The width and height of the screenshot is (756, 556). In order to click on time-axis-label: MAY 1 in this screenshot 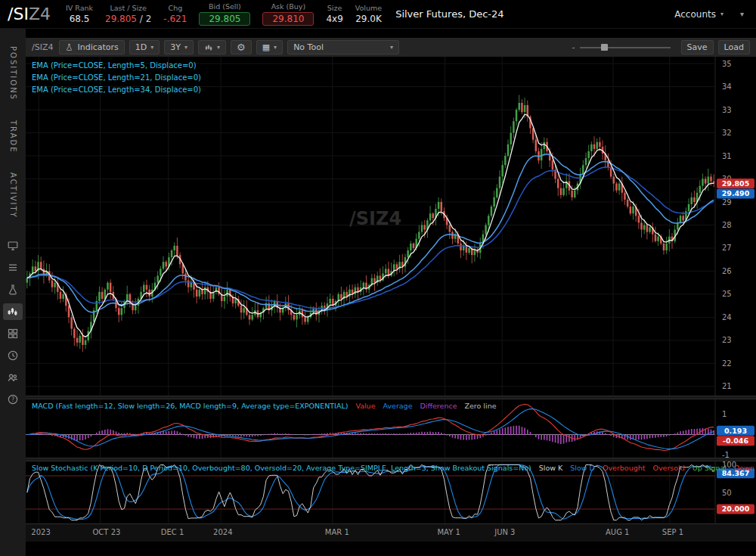, I will do `click(448, 533)`.